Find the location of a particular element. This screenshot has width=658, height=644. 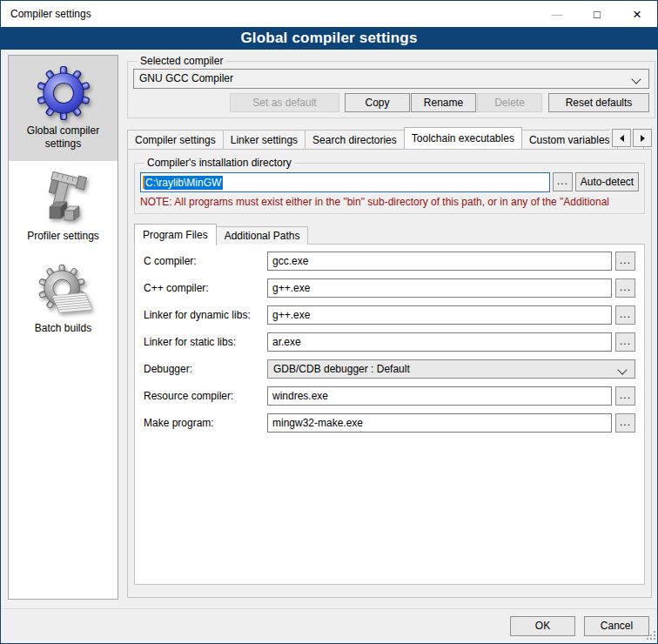

caption-buttons: — □ × is located at coordinates (597, 14).